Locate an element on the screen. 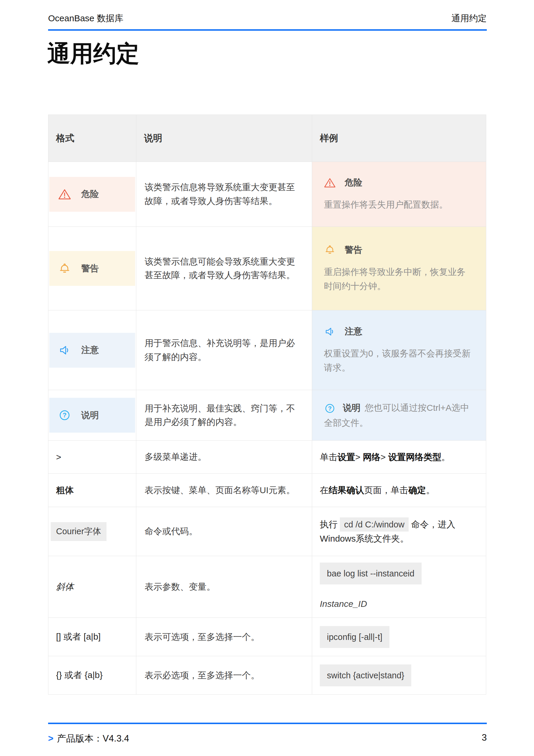 This screenshot has width=534, height=756. column-header-format: 格式 is located at coordinates (92, 138).